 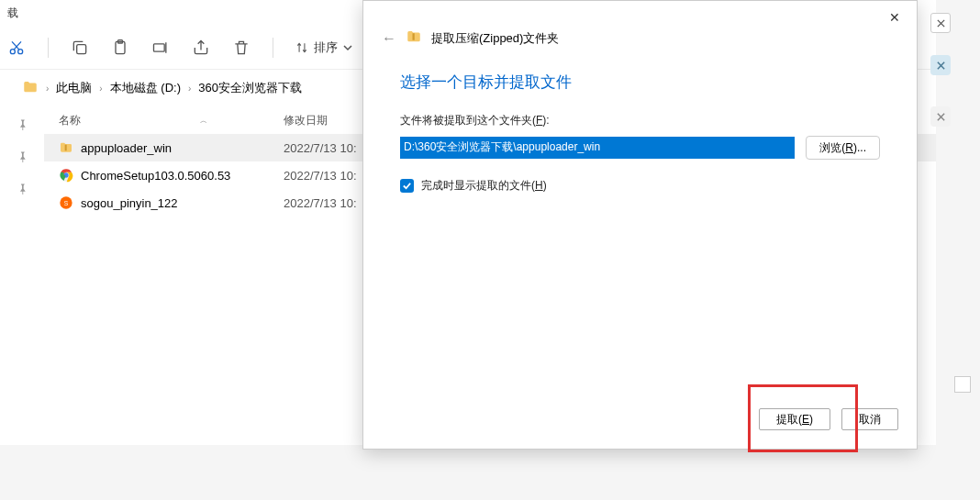 I want to click on side-placeholder, so click(x=963, y=384).